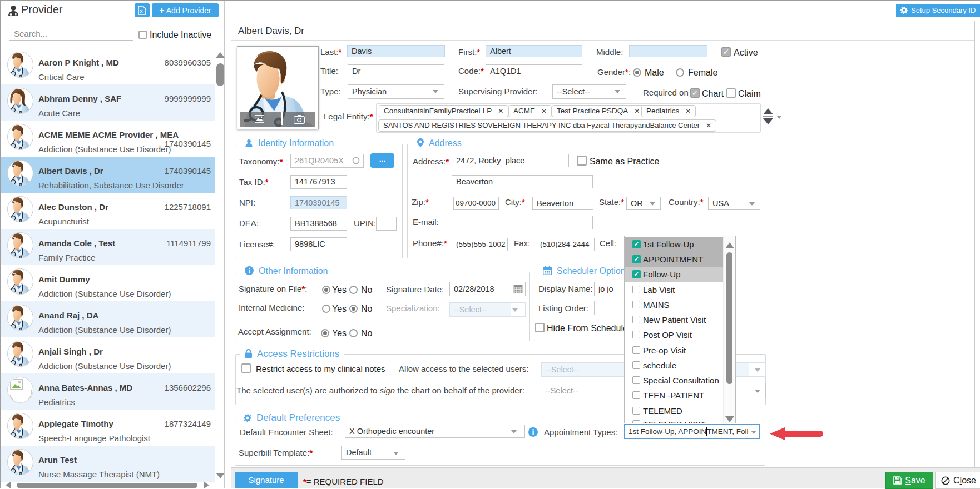 The height and width of the screenshot is (489, 980). Describe the element at coordinates (141, 11) in the screenshot. I see `svg-text: x` at that location.